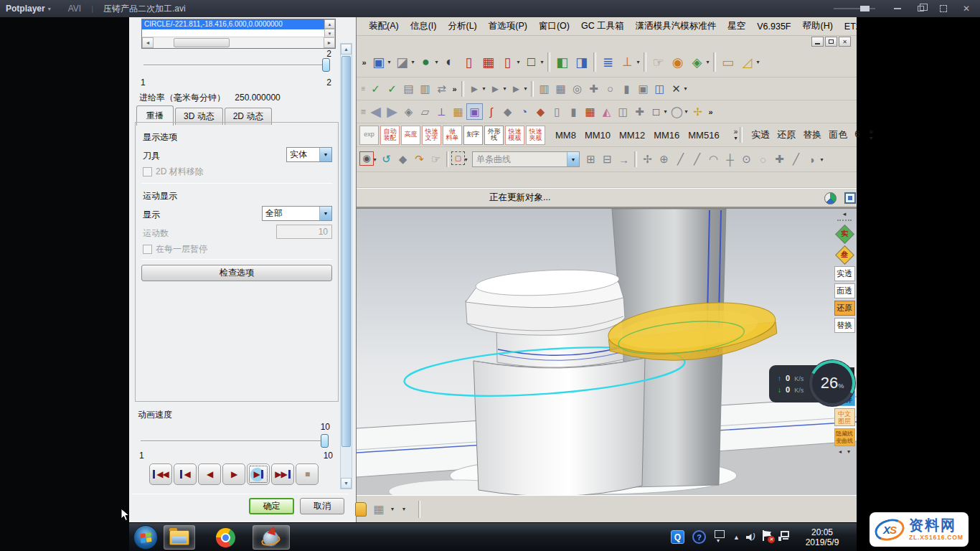 The height and width of the screenshot is (551, 980). I want to click on toolbar-overflow-icon: »▾, so click(871, 135).